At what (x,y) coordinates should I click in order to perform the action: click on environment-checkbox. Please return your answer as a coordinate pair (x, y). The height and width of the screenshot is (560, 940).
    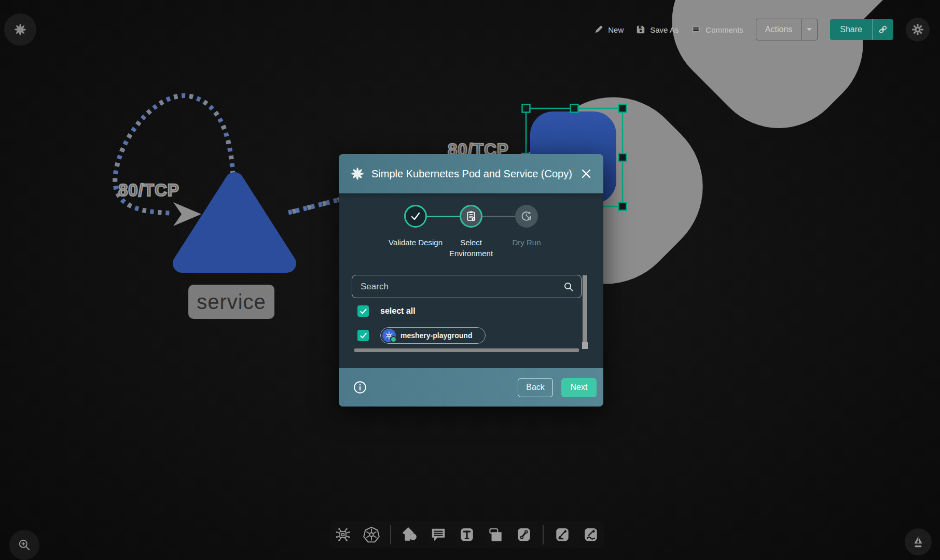
    Looking at the image, I should click on (363, 335).